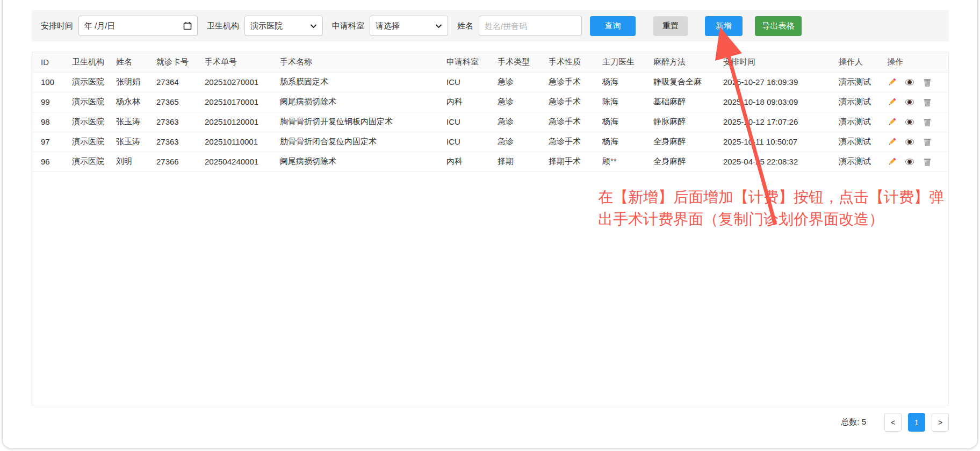  Describe the element at coordinates (266, 26) in the screenshot. I see `org-select-value: 演示医院` at that location.